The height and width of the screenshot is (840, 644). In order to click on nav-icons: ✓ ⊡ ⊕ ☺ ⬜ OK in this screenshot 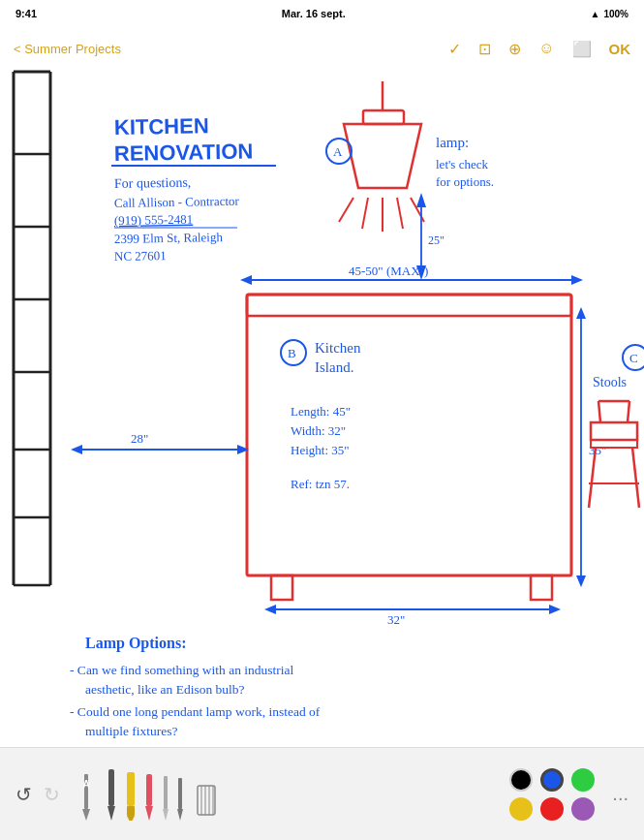, I will do `click(539, 48)`.